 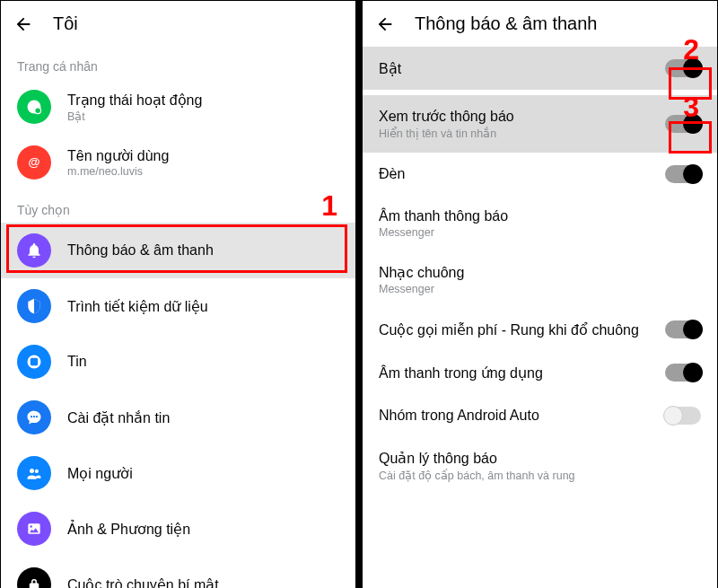 I want to click on setting-preview: Xem trước thông báo Hiển thị tên và tin …, so click(x=540, y=124).